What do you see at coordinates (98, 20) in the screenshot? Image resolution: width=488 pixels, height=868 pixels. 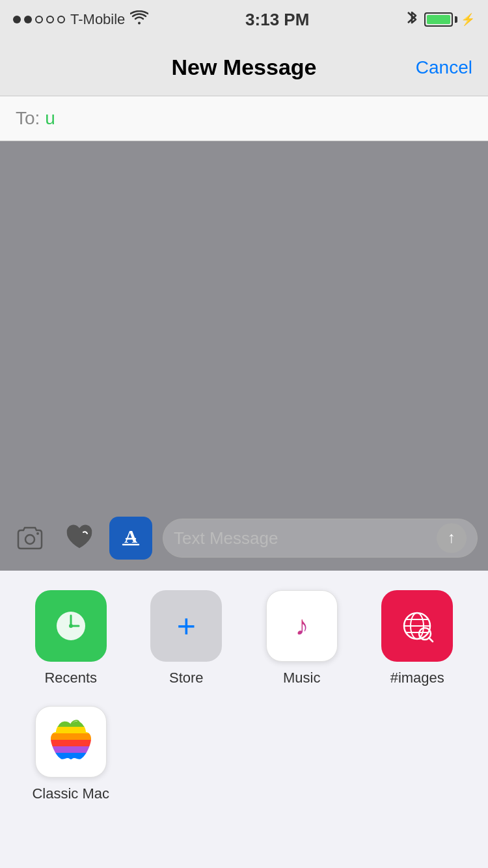 I see `carrier-label: T-Mobile` at bounding box center [98, 20].